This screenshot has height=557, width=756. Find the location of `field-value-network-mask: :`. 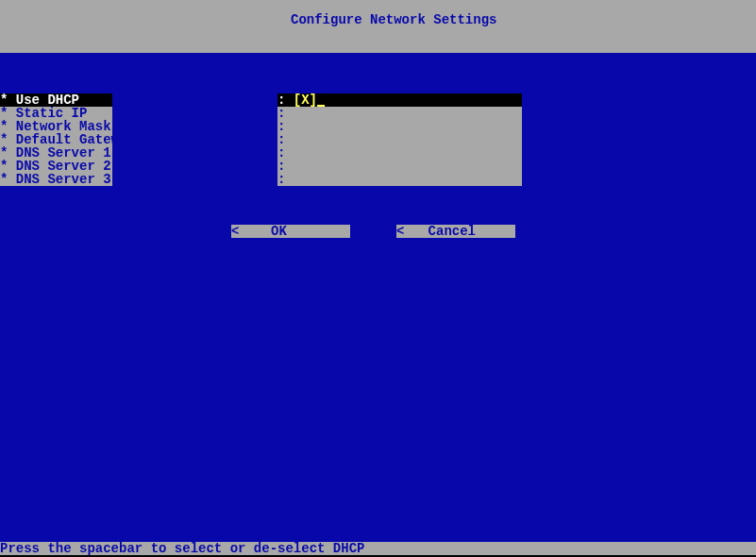

field-value-network-mask: : is located at coordinates (400, 127).